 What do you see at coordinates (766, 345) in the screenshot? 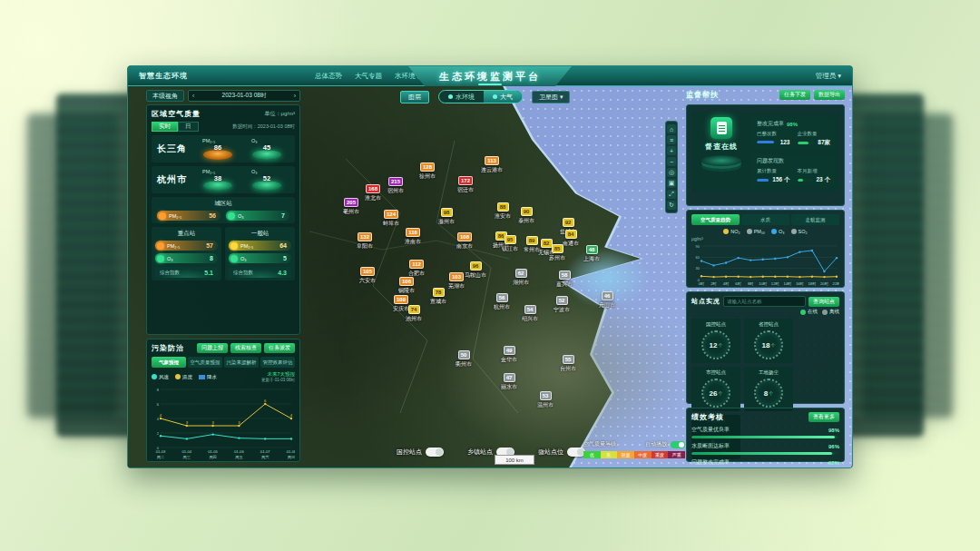
I see `station-gauge-value: 18` at bounding box center [766, 345].